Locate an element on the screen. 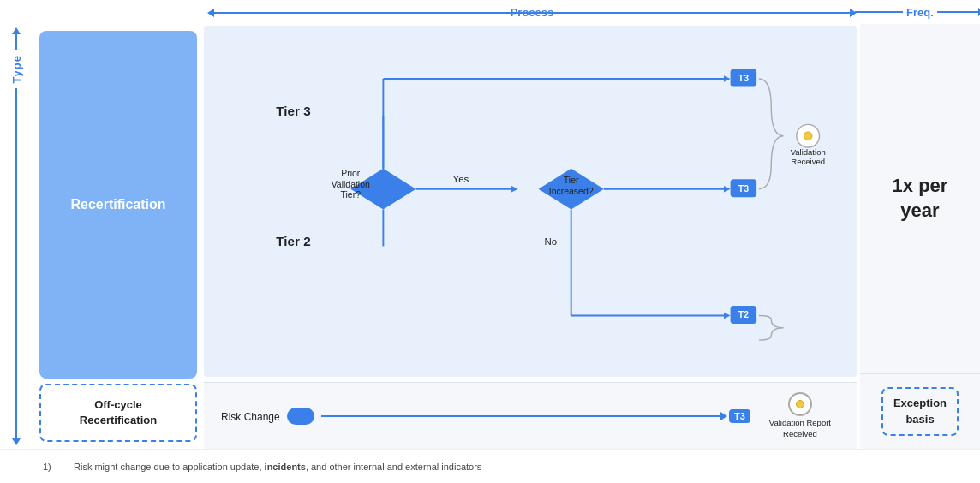 The height and width of the screenshot is (483, 980). t3-mid-badge-text: T3 is located at coordinates (744, 188).